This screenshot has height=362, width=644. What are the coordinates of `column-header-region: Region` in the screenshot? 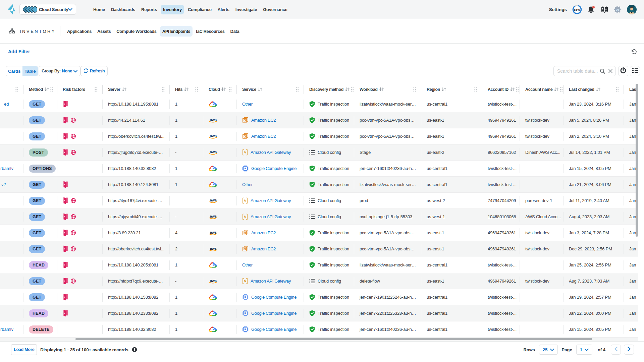 It's located at (451, 89).